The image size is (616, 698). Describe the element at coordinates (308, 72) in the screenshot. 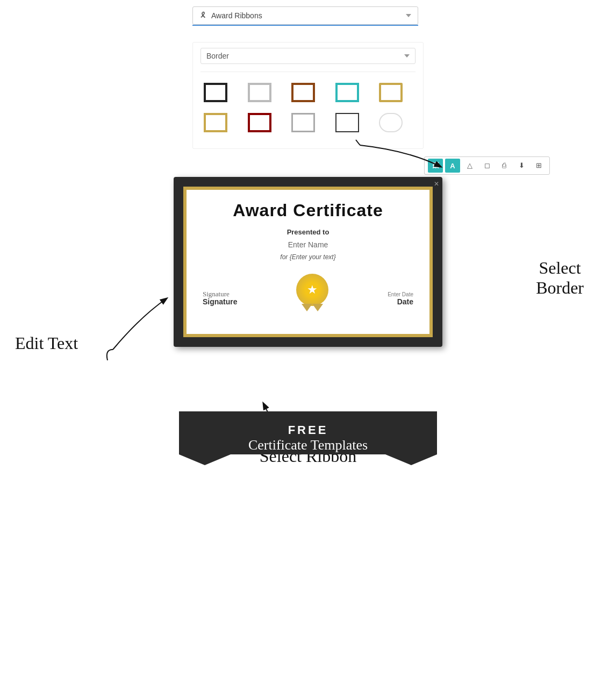

I see `border-divider` at that location.